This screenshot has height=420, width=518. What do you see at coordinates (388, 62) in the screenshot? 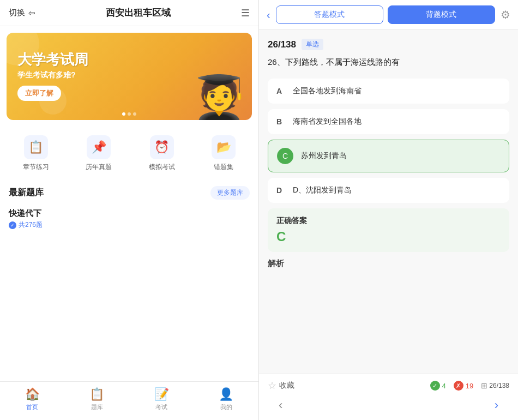
I see `question-text: 26、下列路线，不属于海运线路的有` at bounding box center [388, 62].